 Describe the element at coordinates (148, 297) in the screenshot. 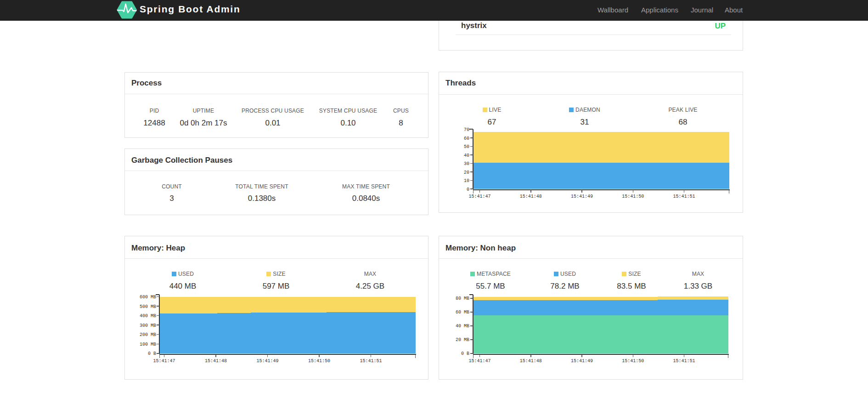

I see `svg-text: 600 MB` at that location.